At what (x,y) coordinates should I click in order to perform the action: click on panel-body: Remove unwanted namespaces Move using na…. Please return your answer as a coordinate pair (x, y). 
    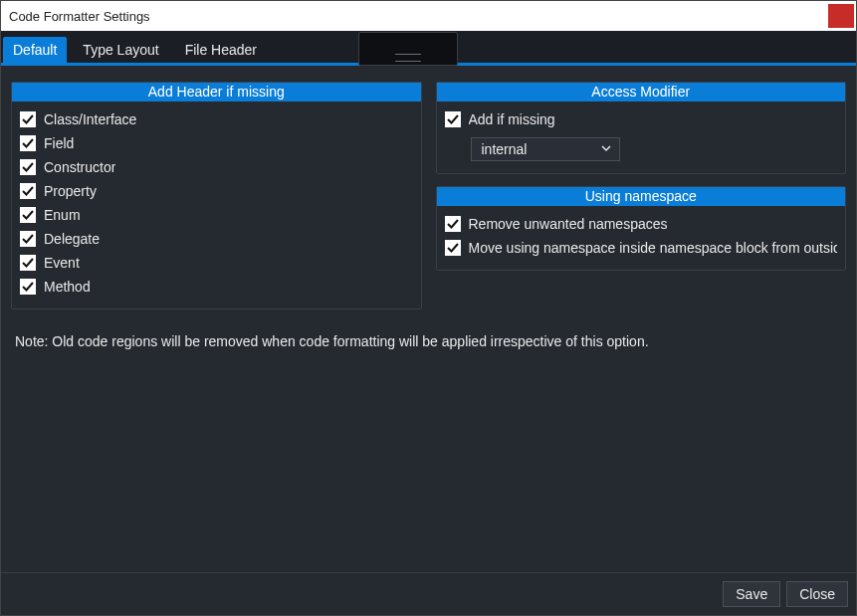
    Looking at the image, I should click on (641, 238).